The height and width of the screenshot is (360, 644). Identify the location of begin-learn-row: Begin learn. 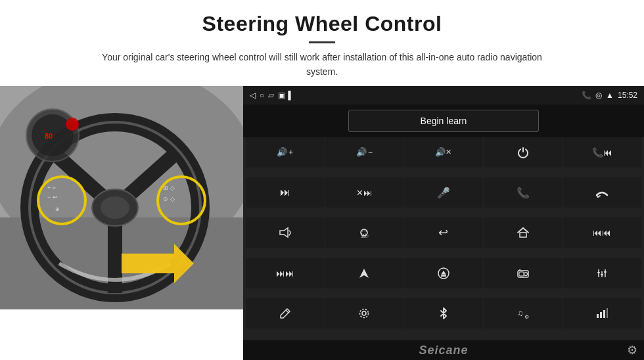
(444, 121).